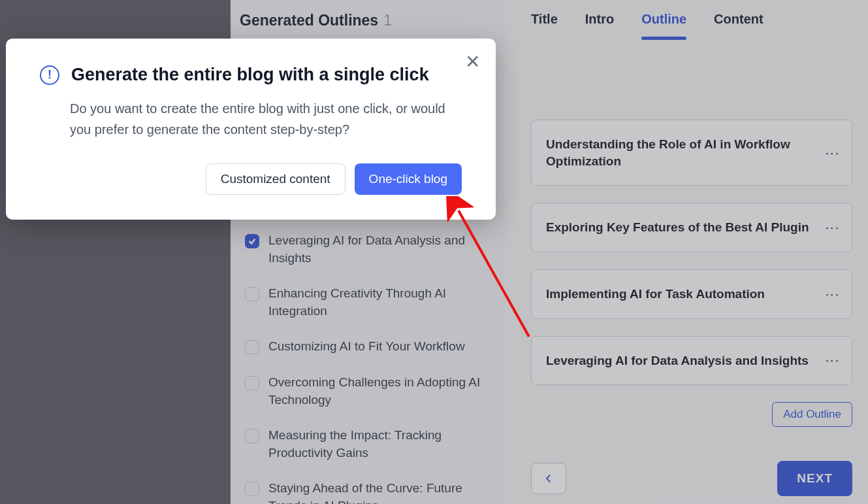 Image resolution: width=868 pixels, height=504 pixels. Describe the element at coordinates (692, 477) in the screenshot. I see `footer-bar: NEXT` at that location.